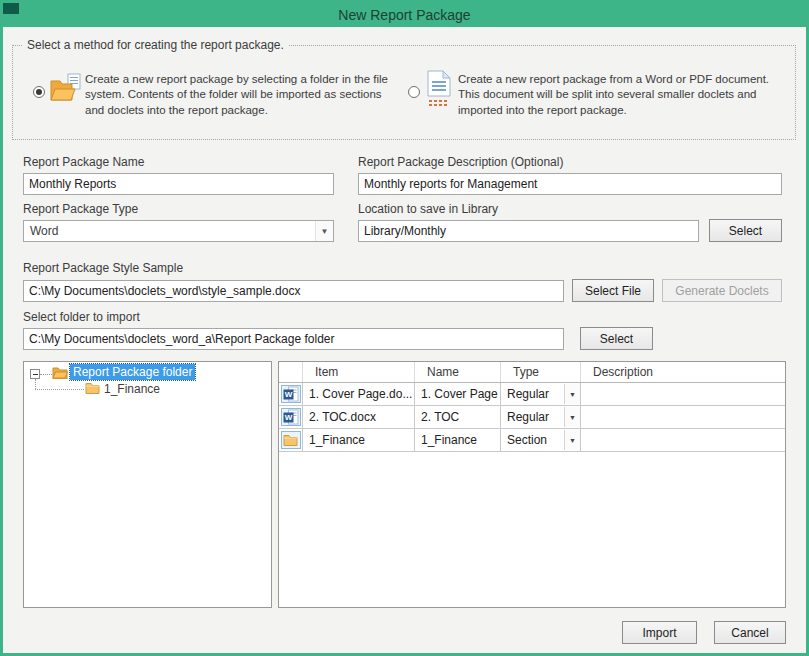 Image resolution: width=809 pixels, height=656 pixels. I want to click on import-folder-label: Select folder to import, so click(82, 317).